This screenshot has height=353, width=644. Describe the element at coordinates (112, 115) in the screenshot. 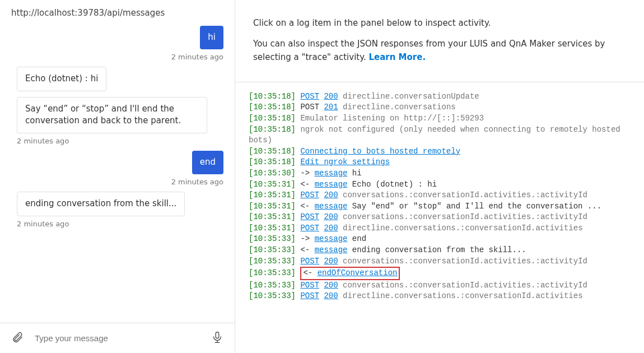

I see `bubble-text: Say “end” or “stop” and I'll end the con…` at that location.